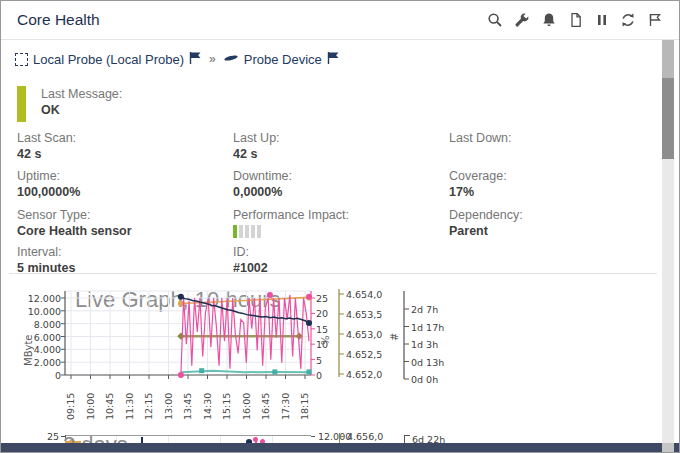  What do you see at coordinates (668, 448) in the screenshot?
I see `scrollbar-corner` at bounding box center [668, 448].